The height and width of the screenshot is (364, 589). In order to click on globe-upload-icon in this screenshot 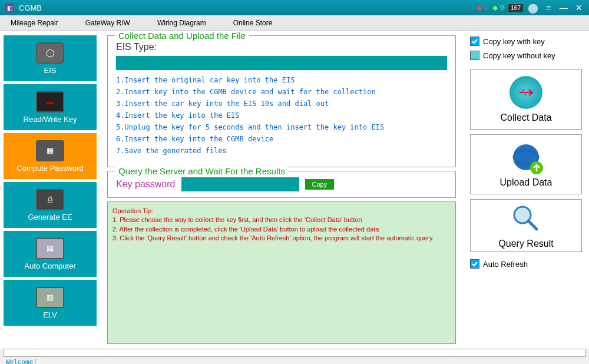, I will do `click(526, 157)`.